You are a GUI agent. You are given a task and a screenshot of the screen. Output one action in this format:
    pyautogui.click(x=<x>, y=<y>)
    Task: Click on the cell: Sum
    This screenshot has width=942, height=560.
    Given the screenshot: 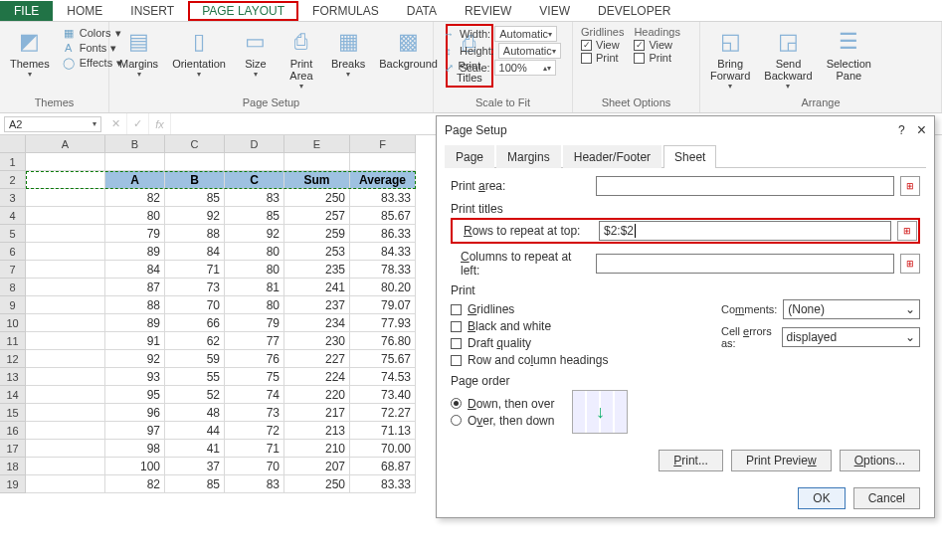 What is the action you would take?
    pyautogui.click(x=317, y=180)
    